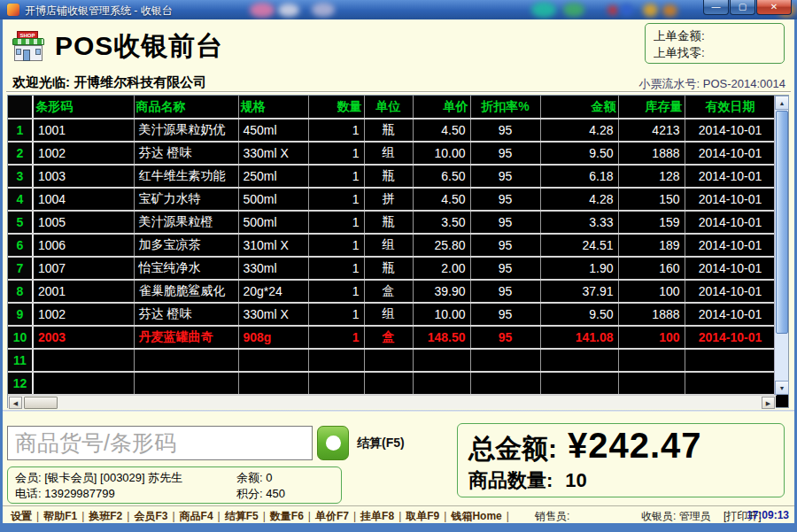  I want to click on cell: 310ml X, so click(273, 245).